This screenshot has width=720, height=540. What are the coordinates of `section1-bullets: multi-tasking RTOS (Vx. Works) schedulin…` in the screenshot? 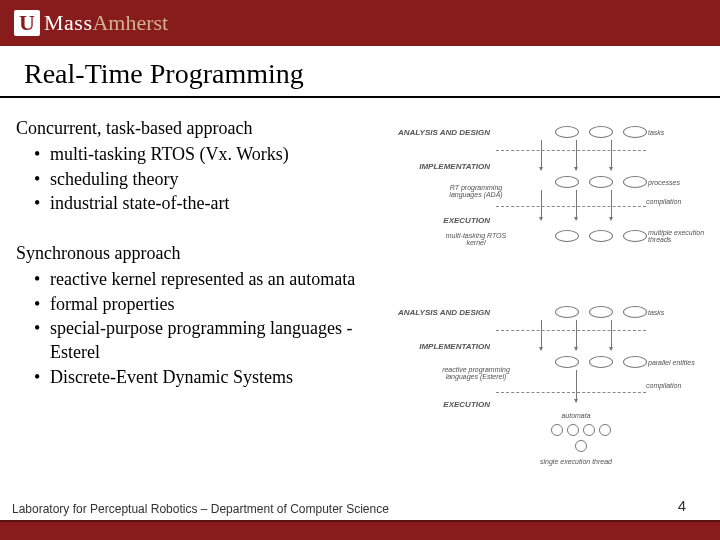 It's located at (201, 178).